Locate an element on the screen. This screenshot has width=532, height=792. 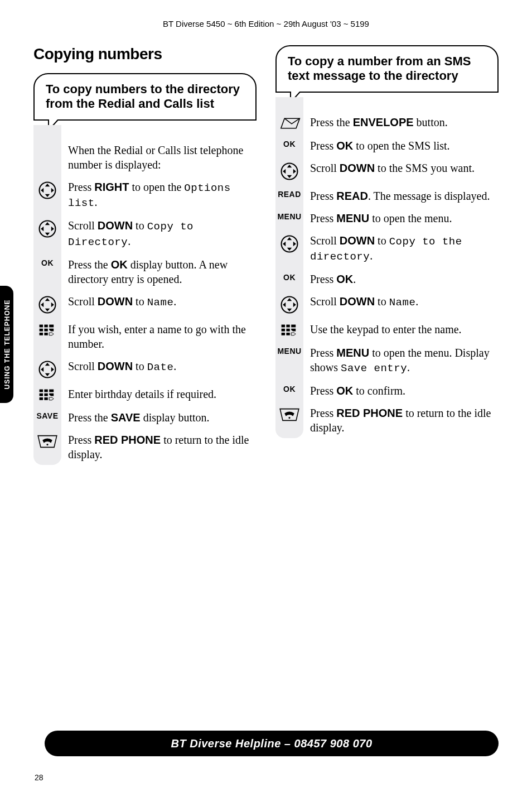
step-lcd-text: Date is located at coordinates (161, 367).